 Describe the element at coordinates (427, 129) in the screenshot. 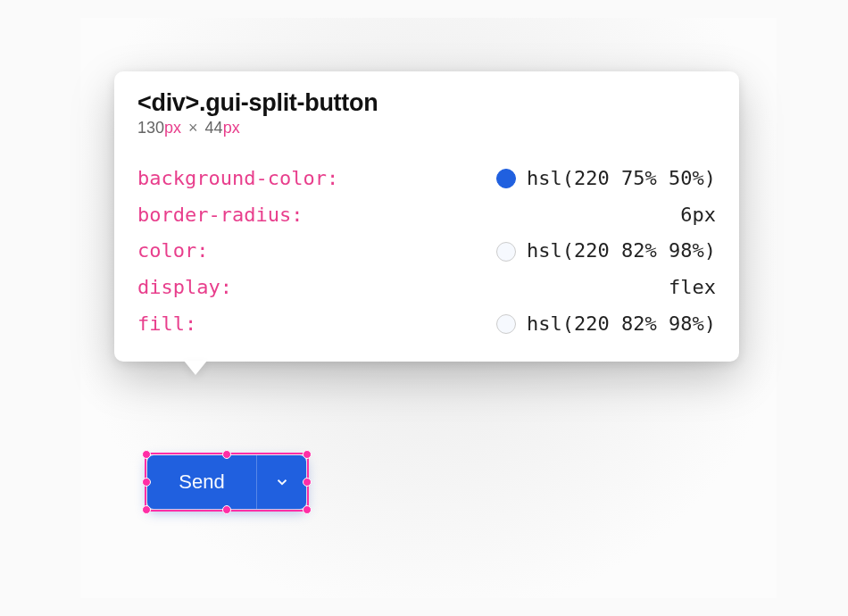

I see `element-dimensions: 130px × 44px` at that location.